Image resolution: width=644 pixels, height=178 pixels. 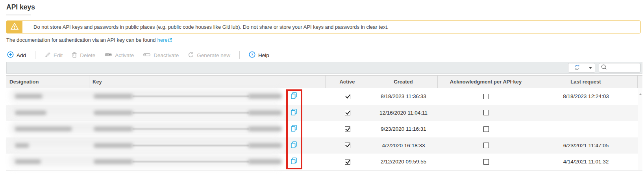 What do you see at coordinates (640, 95) in the screenshot?
I see `scroll-up-icon` at bounding box center [640, 95].